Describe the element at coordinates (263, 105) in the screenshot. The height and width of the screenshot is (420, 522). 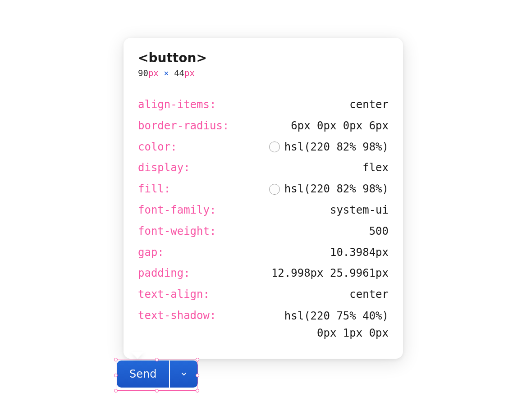
I see `css-property-row: align-items:center` at that location.